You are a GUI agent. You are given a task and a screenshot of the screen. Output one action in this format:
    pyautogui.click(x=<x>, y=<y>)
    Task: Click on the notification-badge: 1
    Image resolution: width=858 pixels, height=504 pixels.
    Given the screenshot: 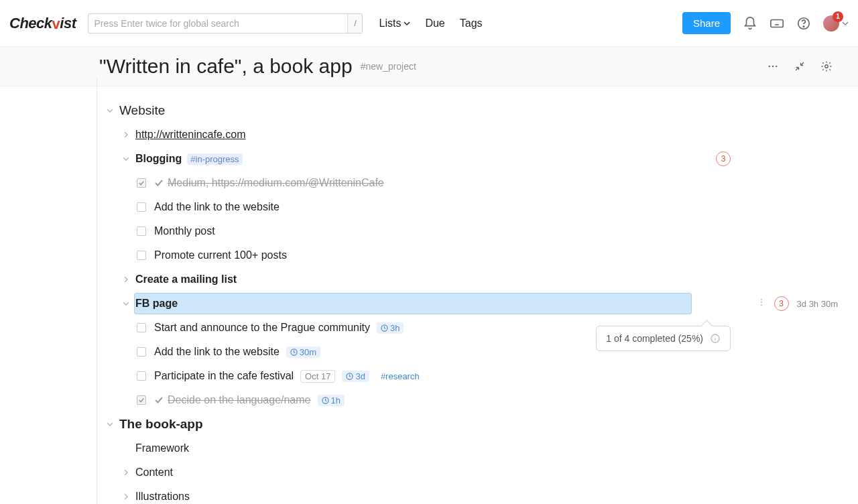 What is the action you would take?
    pyautogui.click(x=838, y=17)
    